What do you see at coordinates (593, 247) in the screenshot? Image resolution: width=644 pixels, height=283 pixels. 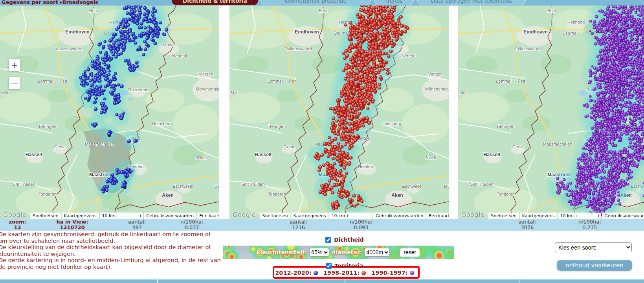 I see `species-select: Kies een soort:` at bounding box center [593, 247].